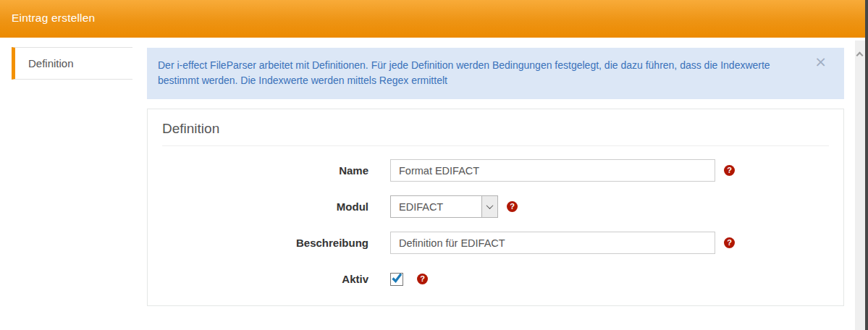 Image resolution: width=868 pixels, height=330 pixels. I want to click on form-row-beschreibung: Beschreibung ?, so click(495, 243).